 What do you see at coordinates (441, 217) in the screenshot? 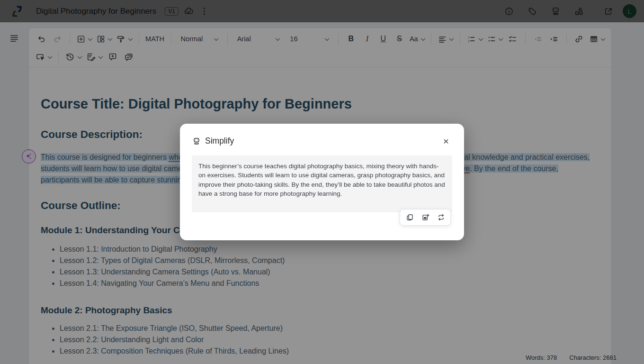
I see `regenerate-button` at bounding box center [441, 217].